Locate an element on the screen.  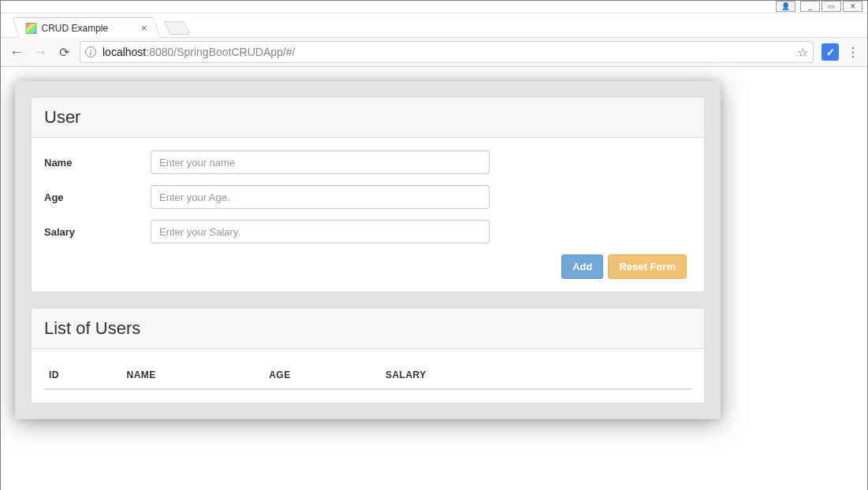
new-tab-button is located at coordinates (177, 28).